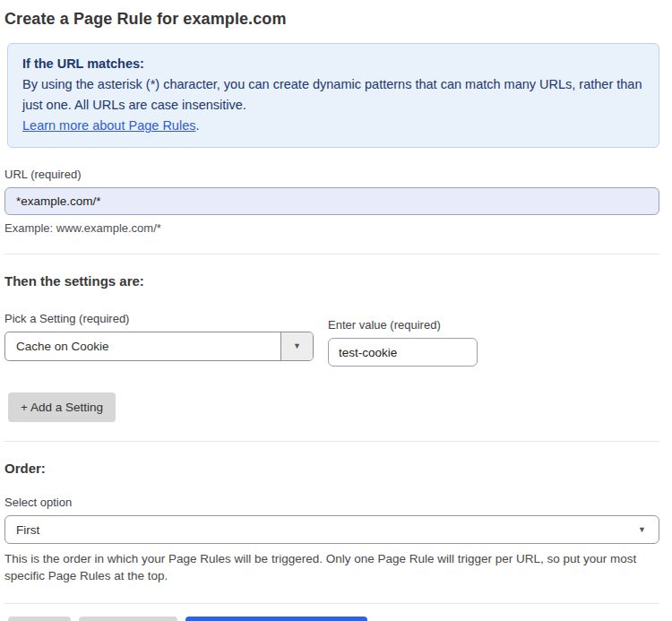 This screenshot has height=621, width=672. Describe the element at coordinates (297, 346) in the screenshot. I see `setting-select-dropdown-button: ▼` at that location.